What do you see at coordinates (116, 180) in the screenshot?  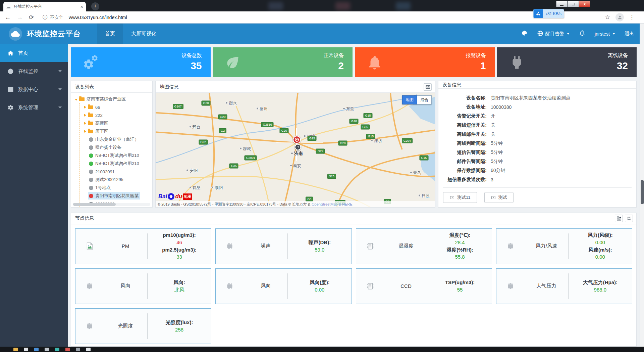 I see `tree-node: 测试20001295` at bounding box center [116, 180].